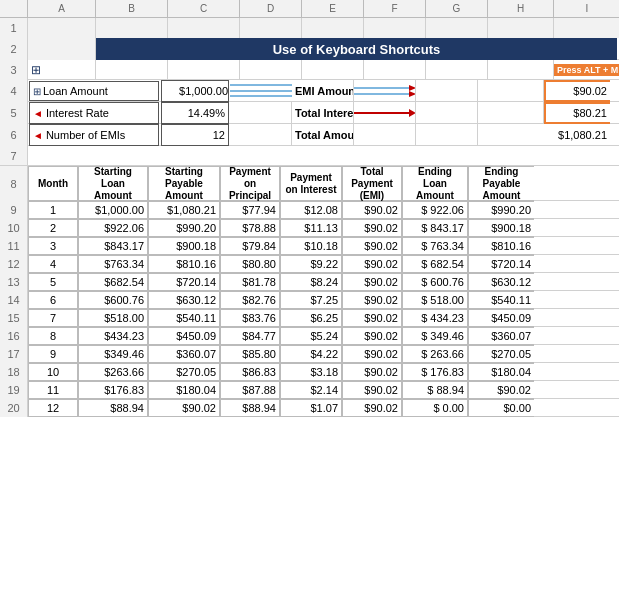  Describe the element at coordinates (113, 336) in the screenshot. I see `cell-sla-16: $434.23` at that location.